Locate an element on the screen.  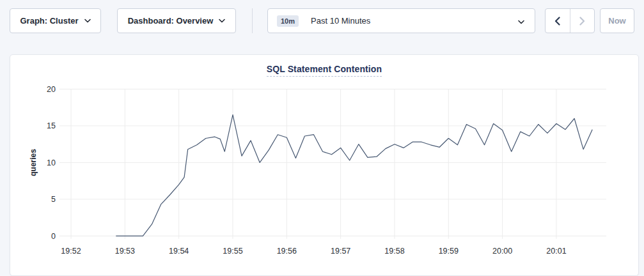
y-tick-label: 20 is located at coordinates (51, 89).